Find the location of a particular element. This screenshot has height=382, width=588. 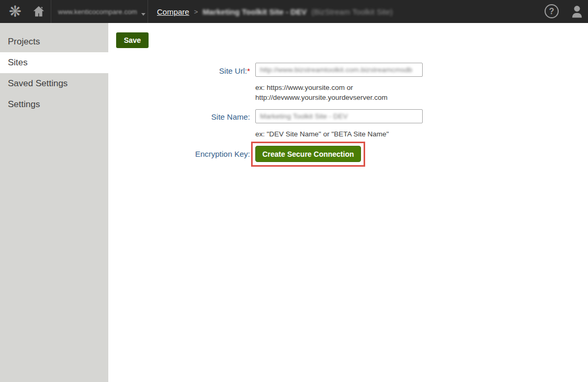

site-url-hint: ex: https://www.yoursite.com or http://d… is located at coordinates (321, 92).